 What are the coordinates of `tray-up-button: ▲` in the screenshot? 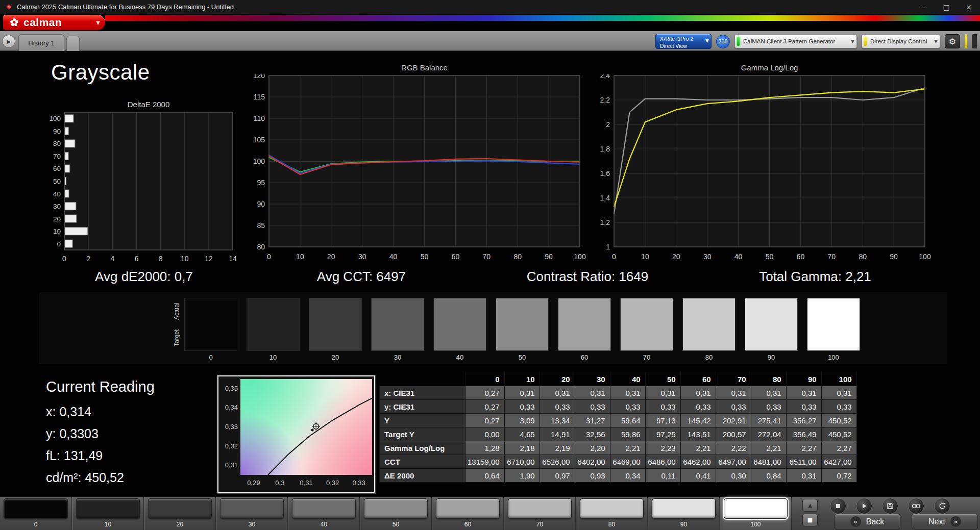 It's located at (810, 505).